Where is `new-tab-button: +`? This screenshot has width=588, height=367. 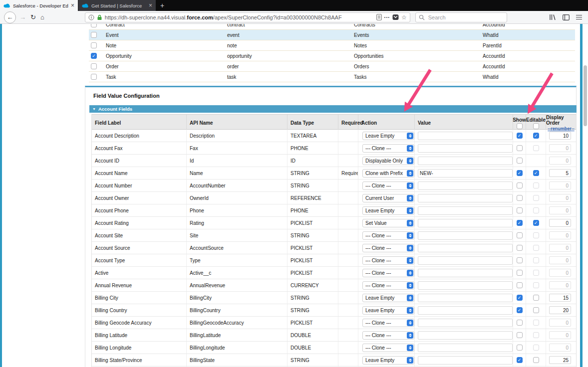 new-tab-button: + is located at coordinates (162, 5).